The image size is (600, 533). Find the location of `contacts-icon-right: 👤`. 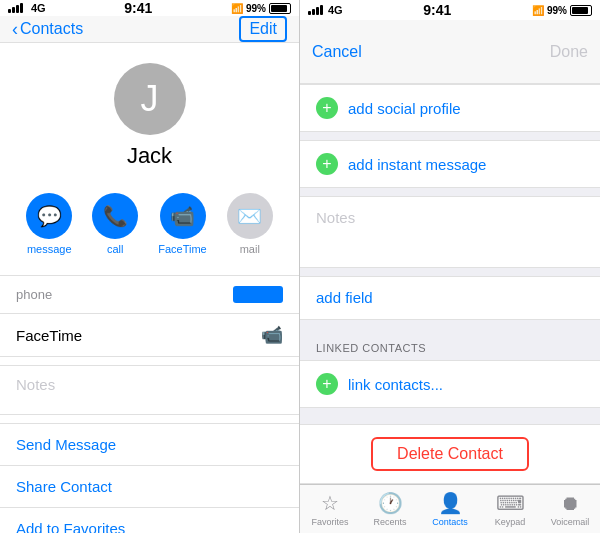

contacts-icon-right: 👤 is located at coordinates (450, 503).